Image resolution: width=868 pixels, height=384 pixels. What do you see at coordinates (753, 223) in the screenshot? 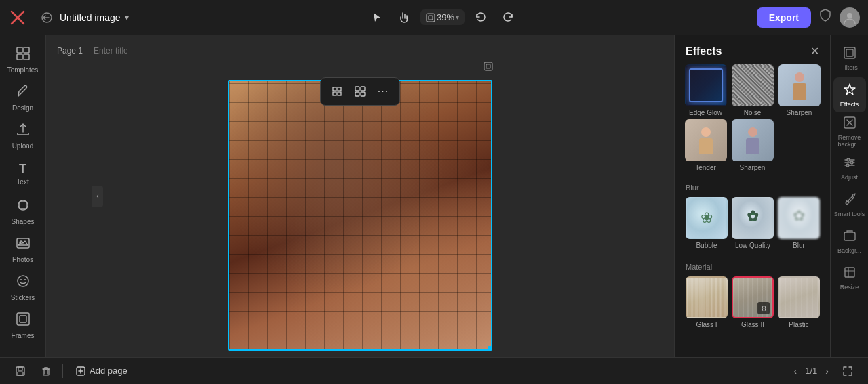
I see `effect-item-low-quality: ✿ Low Quality` at bounding box center [753, 223].